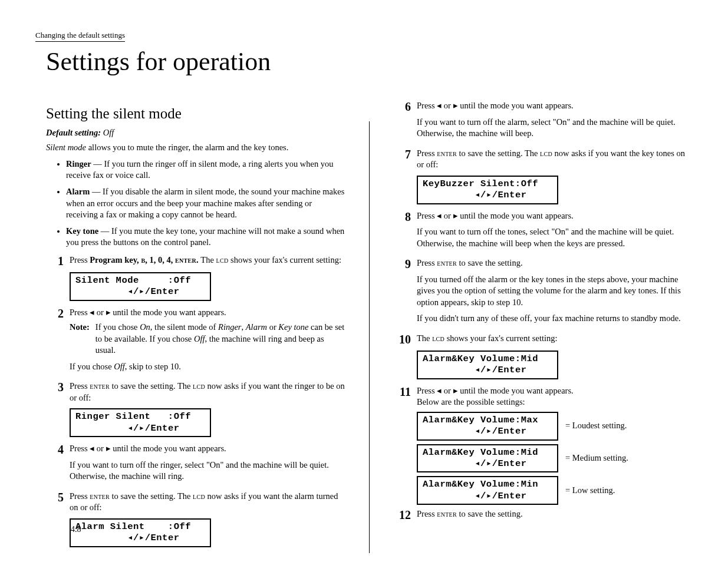 This screenshot has width=728, height=562. Describe the element at coordinates (487, 365) in the screenshot. I see `lcd-alarmkey-volume: Alarm&Key Volume:Mid ◂/▸/Enter` at that location.